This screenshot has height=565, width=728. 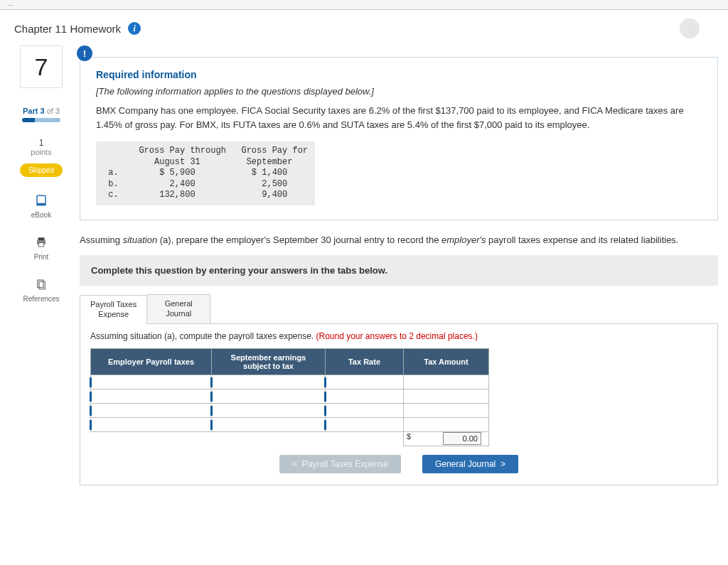 What do you see at coordinates (340, 464) in the screenshot?
I see `prev-tab-button: < Payroll Taxes Expense` at bounding box center [340, 464].